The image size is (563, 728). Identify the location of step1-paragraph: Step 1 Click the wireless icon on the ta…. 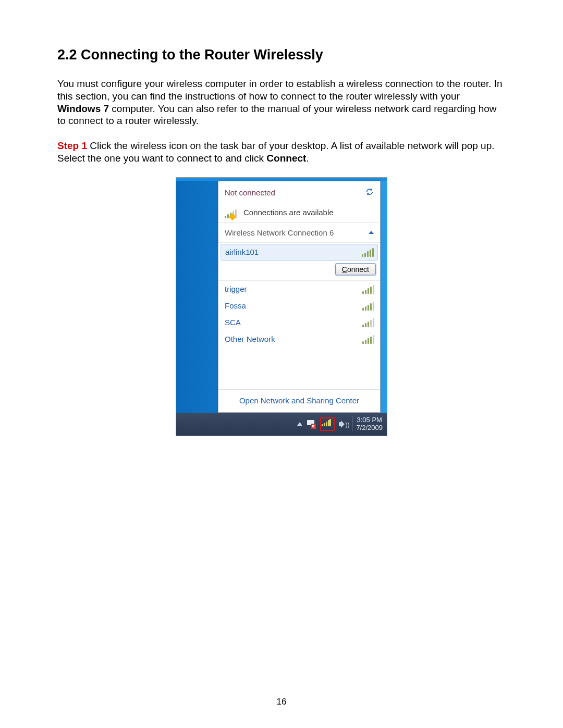
(282, 152).